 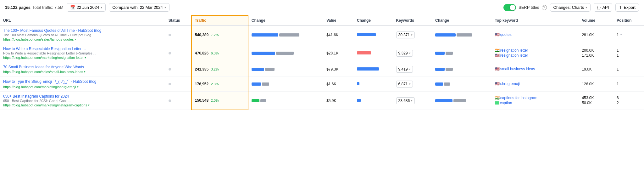 What do you see at coordinates (83, 96) in the screenshot?
I see `page-title-link: 650+ Best Instagram Captions for 2024` at bounding box center [83, 96].